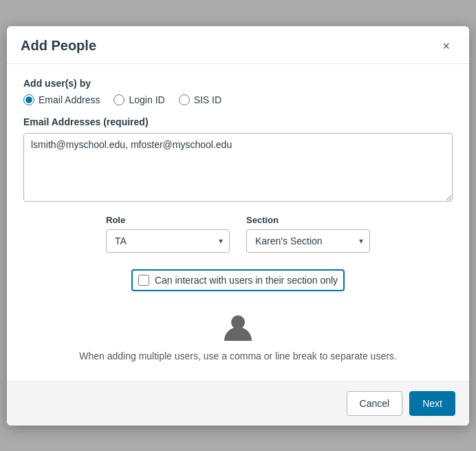  Describe the element at coordinates (308, 234) in the screenshot. I see `section-select-group: Section Karen's Section Section 1 Sectio…` at that location.